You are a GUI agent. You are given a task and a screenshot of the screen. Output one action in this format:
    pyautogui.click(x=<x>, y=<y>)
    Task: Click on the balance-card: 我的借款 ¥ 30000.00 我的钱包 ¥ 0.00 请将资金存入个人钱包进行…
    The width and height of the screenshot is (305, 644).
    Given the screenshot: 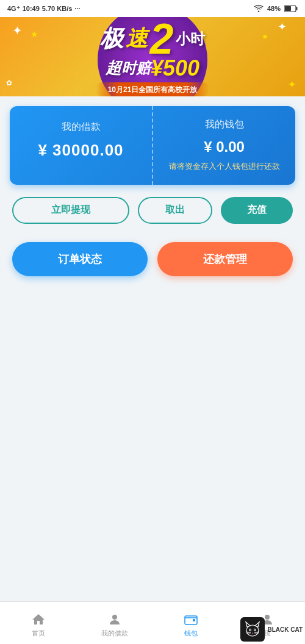 What is the action you would take?
    pyautogui.click(x=152, y=145)
    